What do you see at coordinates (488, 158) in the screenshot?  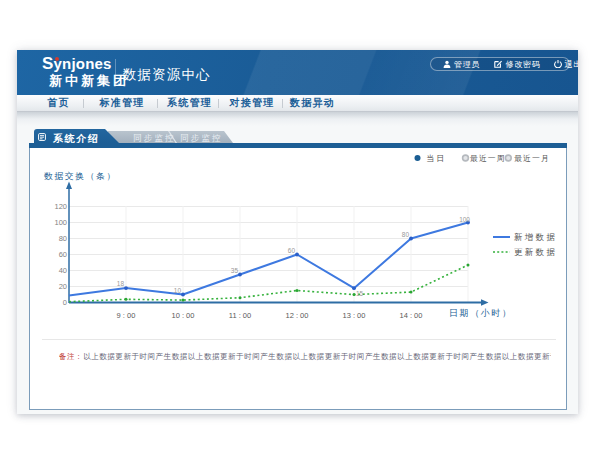 I see `svg-text: 最近一周` at bounding box center [488, 158].